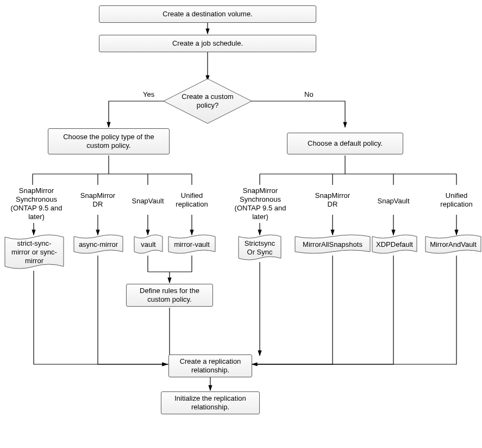 Image resolution: width=482 pixels, height=448 pixels. I want to click on doc-default-vault: XDPDefault, so click(395, 244).